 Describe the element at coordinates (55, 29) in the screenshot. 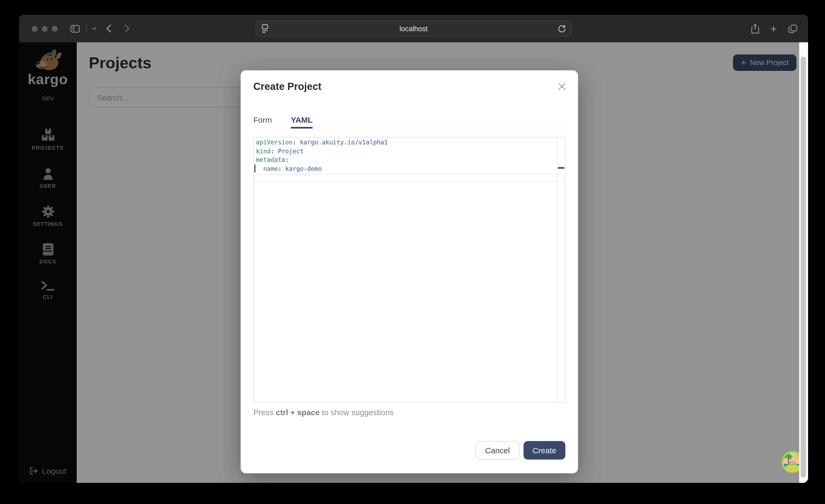

I see `zoom-window-button` at that location.